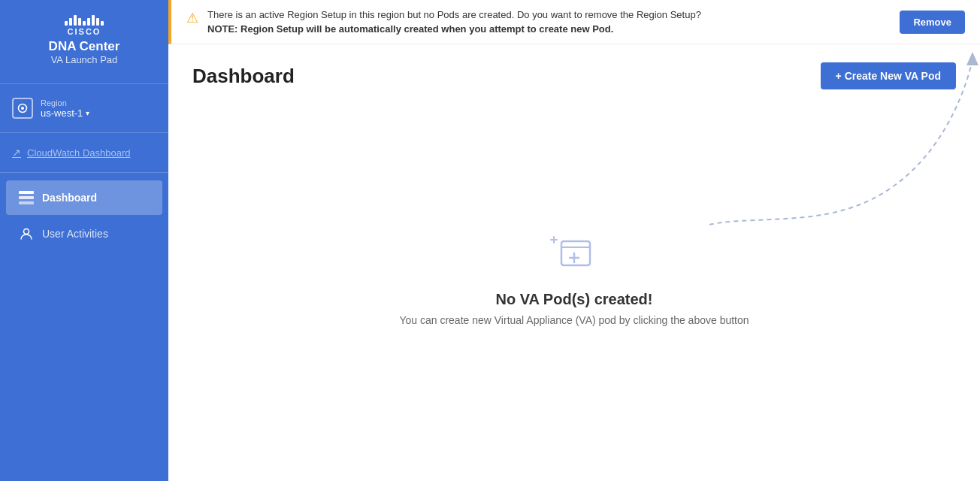 The width and height of the screenshot is (980, 481). What do you see at coordinates (84, 234) in the screenshot?
I see `sidebar-item-user-activities: User Activities` at bounding box center [84, 234].